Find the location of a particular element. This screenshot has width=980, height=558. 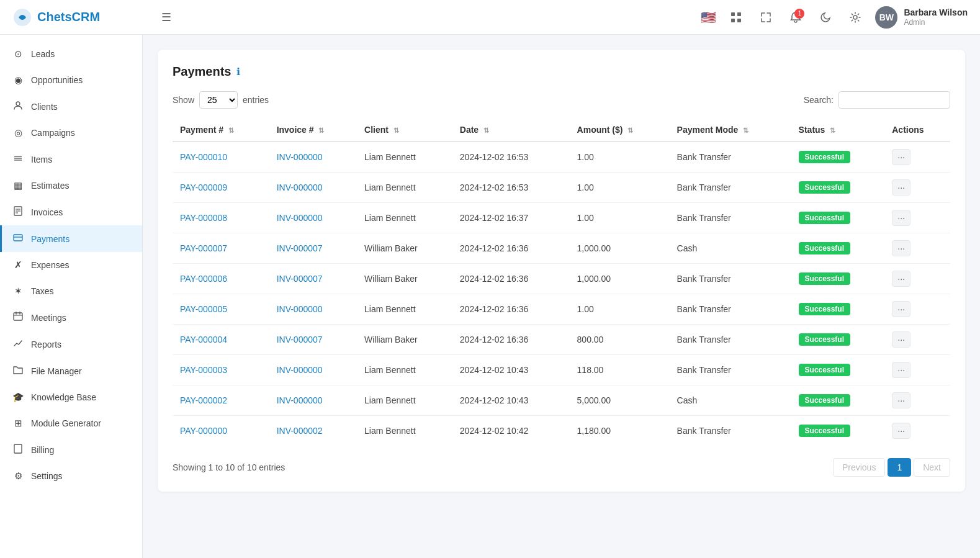

cell-payment-mode: Cash is located at coordinates (731, 401).